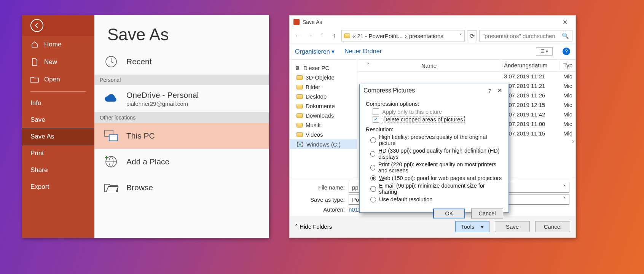 The height and width of the screenshot is (274, 644). I want to click on filename-dropdown: ˅, so click(539, 187).